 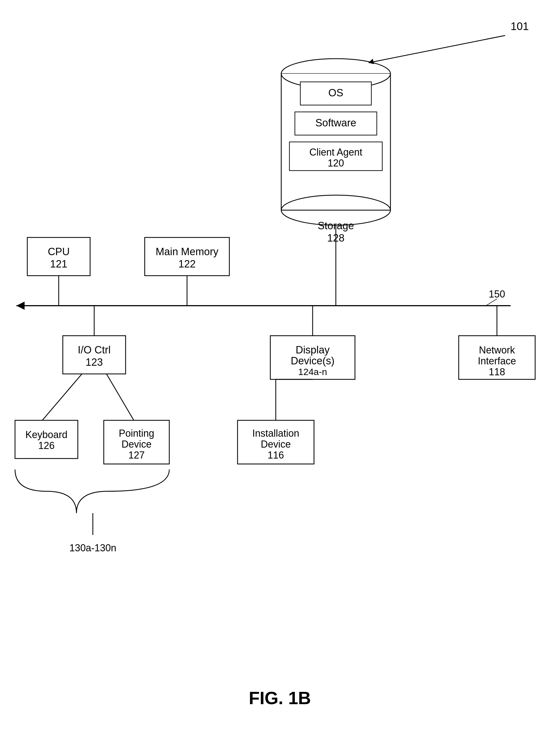 What do you see at coordinates (313, 361) in the screenshot?
I see `display-label2: Device(s)` at bounding box center [313, 361].